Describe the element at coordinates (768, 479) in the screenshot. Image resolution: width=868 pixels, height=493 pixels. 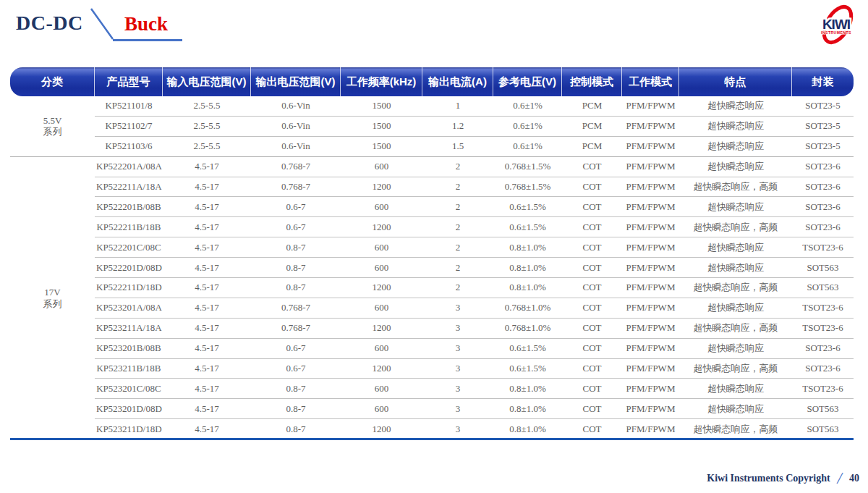
I see `copyright-text: Kiwi Instruments Copyright` at that location.